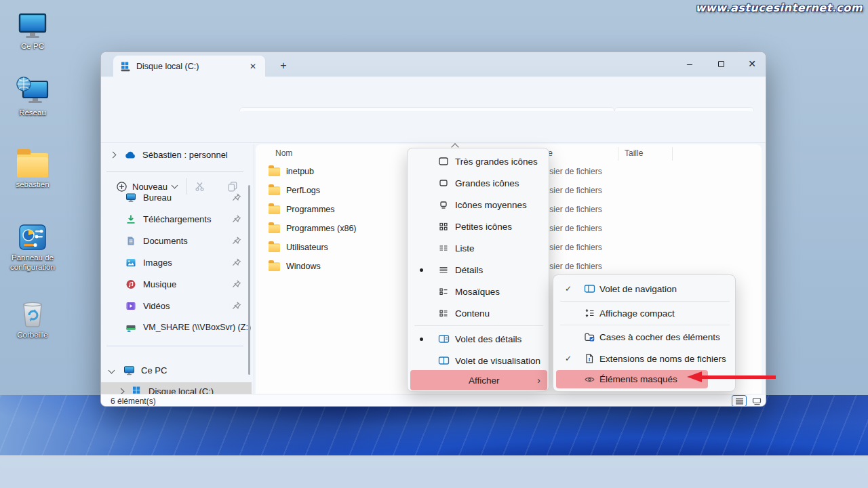 This screenshot has height=488, width=868. Describe the element at coordinates (479, 270) in the screenshot. I see `menu-item-details: Détails` at that location.